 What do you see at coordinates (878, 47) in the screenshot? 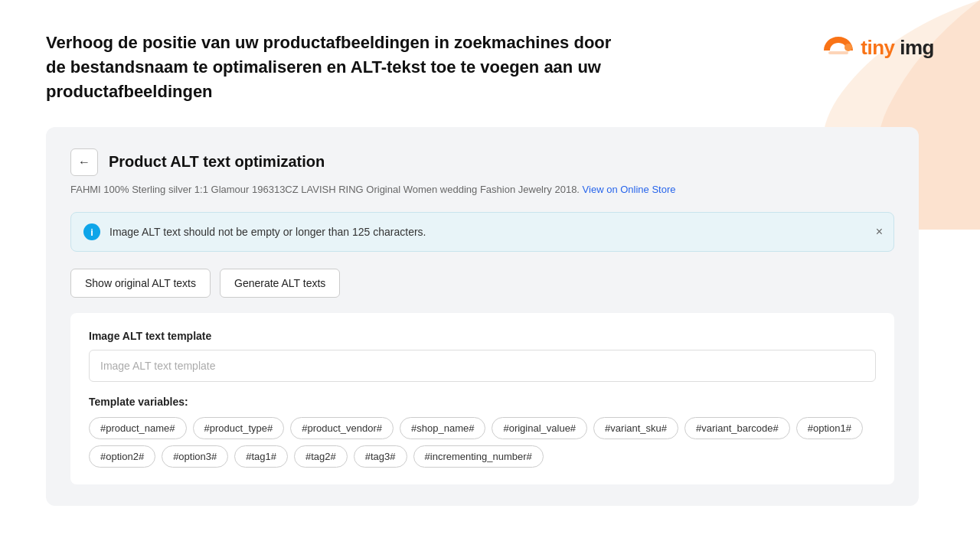
I see `logo: tiny img` at bounding box center [878, 47].